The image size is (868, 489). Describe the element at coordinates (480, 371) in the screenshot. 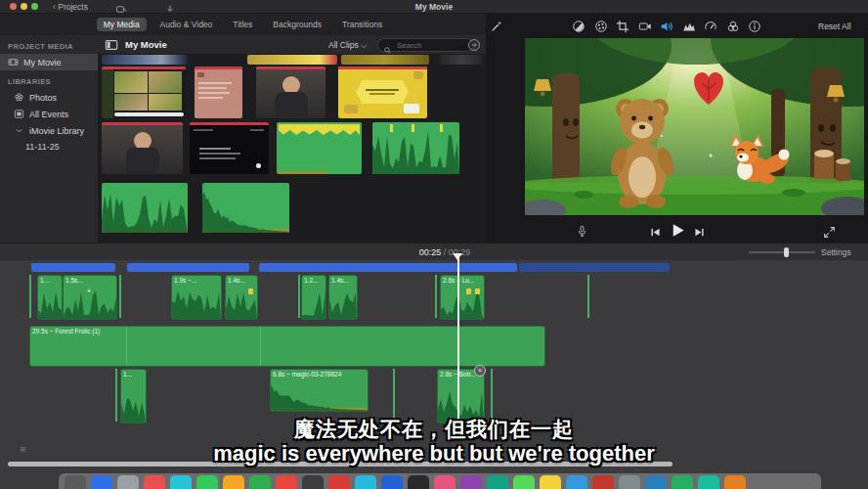

I see `remove-clip-button: ×` at that location.